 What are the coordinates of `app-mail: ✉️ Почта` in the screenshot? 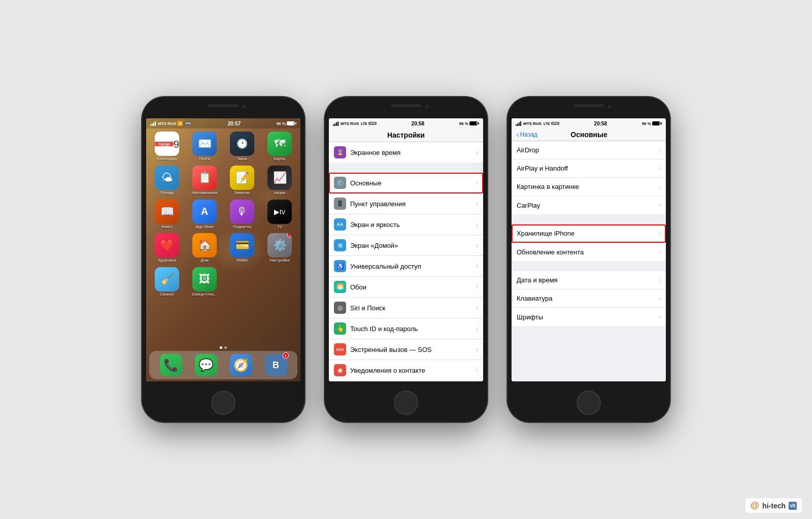 It's located at (205, 146).